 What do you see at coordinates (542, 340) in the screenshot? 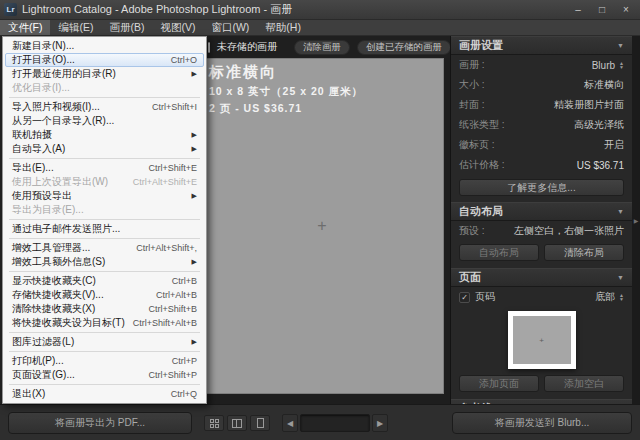
I see `page-thumbnail: +` at bounding box center [542, 340].